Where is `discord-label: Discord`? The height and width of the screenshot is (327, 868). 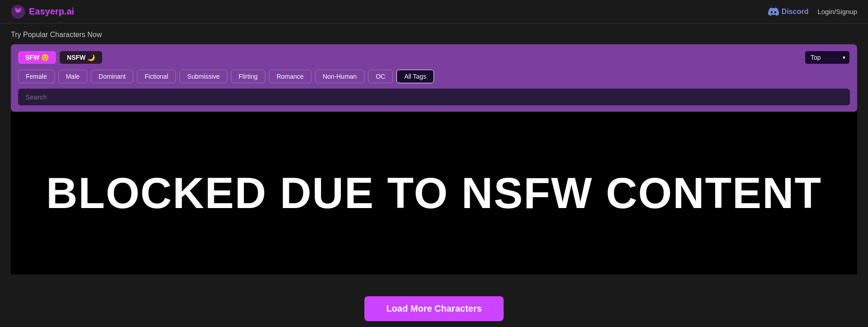 discord-label: Discord is located at coordinates (795, 12).